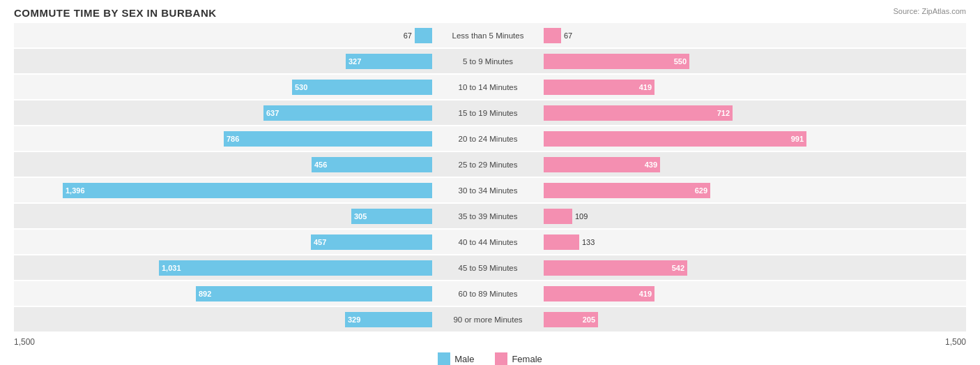  I want to click on legend-female-box, so click(501, 359).